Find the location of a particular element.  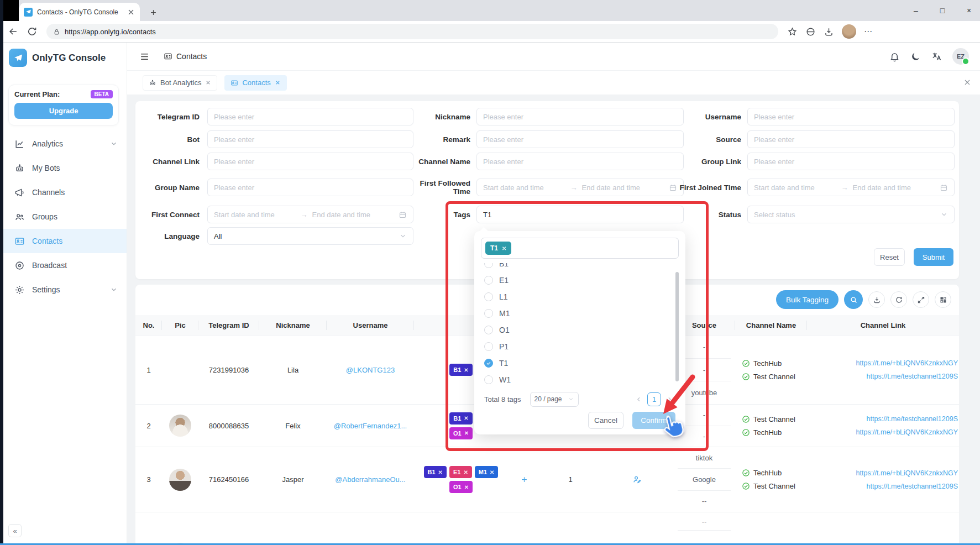

confirm-button: Confirm is located at coordinates (654, 420).